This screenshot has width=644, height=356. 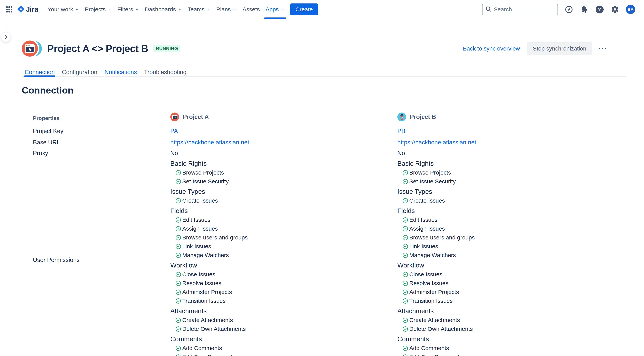 What do you see at coordinates (442, 238) in the screenshot?
I see `permission-item-label: Browse users and groups` at bounding box center [442, 238].